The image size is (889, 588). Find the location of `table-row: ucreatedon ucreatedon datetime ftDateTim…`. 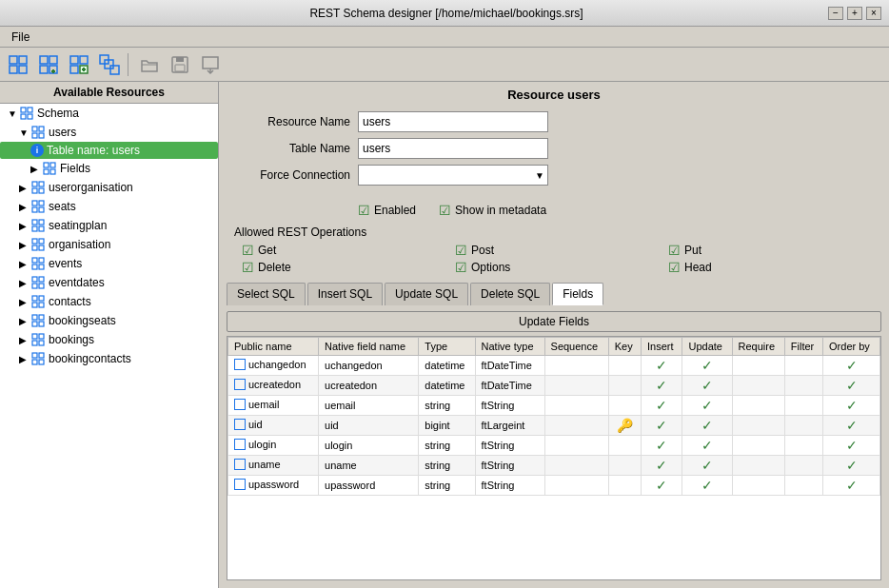

table-row: ucreatedon ucreatedon datetime ftDateTim… is located at coordinates (554, 386).